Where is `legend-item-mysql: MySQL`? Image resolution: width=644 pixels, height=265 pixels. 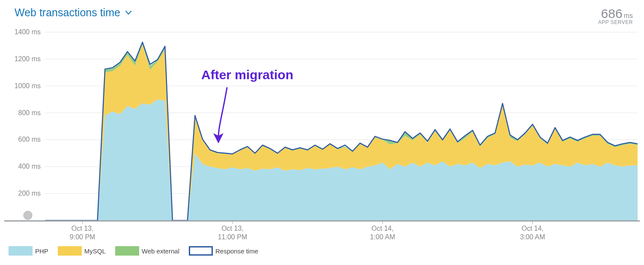
legend-item-mysql: MySQL is located at coordinates (86, 251).